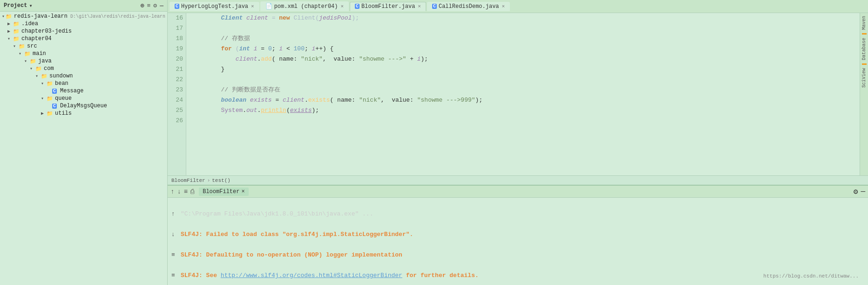  What do you see at coordinates (863, 192) in the screenshot?
I see `bottom-minimize-icon: —` at bounding box center [863, 192].